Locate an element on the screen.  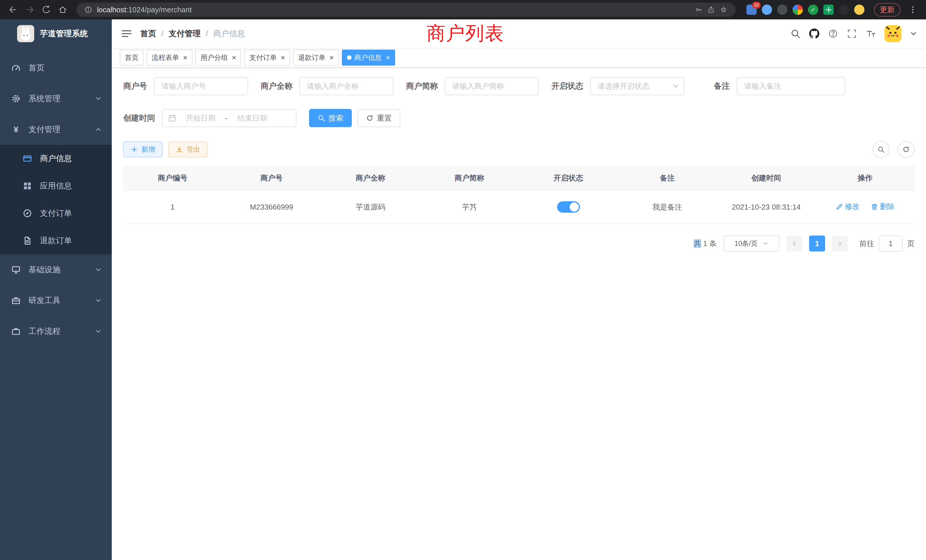
tab-merchant-info: 商户信息× is located at coordinates (368, 58).